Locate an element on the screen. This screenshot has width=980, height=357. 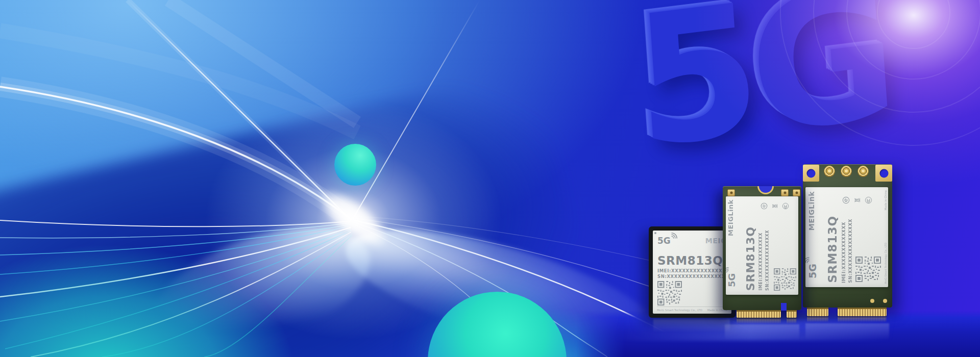
screw-notch is located at coordinates (766, 190).